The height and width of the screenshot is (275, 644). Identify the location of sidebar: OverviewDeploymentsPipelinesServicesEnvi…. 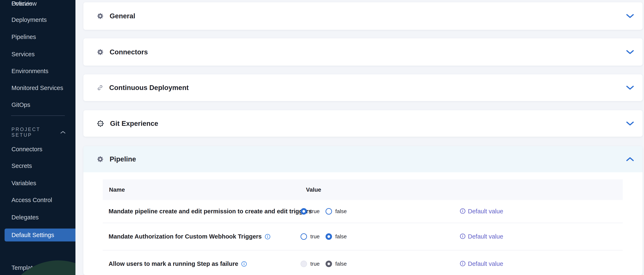
(38, 138).